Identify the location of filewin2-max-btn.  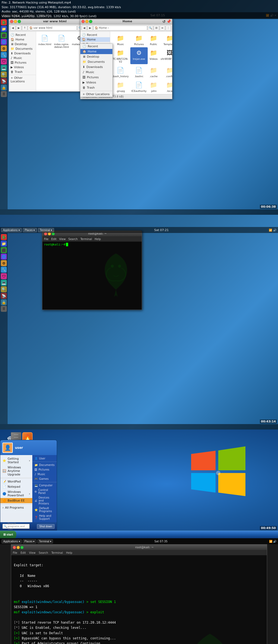
(91, 21).